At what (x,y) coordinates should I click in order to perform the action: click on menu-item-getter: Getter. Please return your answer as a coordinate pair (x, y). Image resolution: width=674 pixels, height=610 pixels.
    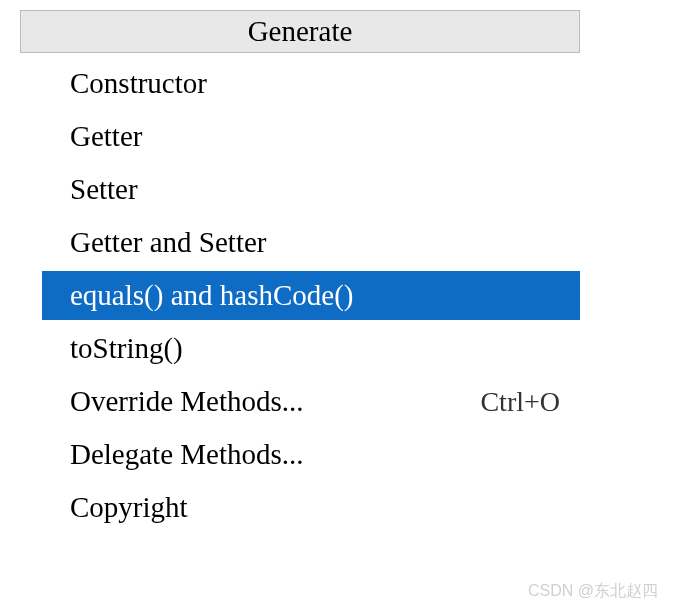
    Looking at the image, I should click on (300, 136).